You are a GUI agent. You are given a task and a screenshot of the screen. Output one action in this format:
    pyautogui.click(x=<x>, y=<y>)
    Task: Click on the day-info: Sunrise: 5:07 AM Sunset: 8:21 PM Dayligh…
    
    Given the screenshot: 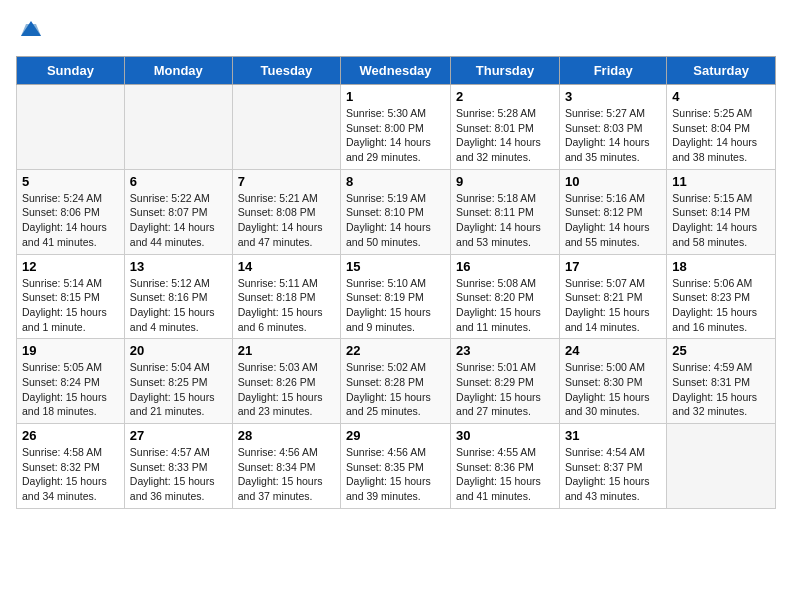 What is the action you would take?
    pyautogui.click(x=613, y=306)
    